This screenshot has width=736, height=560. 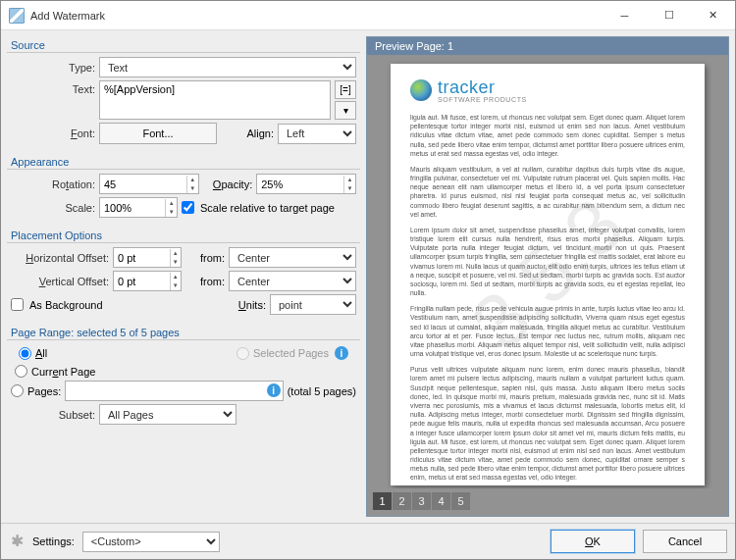 What do you see at coordinates (368, 16) in the screenshot?
I see `titlebar: Add Watermark ─ ☐ ✕` at bounding box center [368, 16].